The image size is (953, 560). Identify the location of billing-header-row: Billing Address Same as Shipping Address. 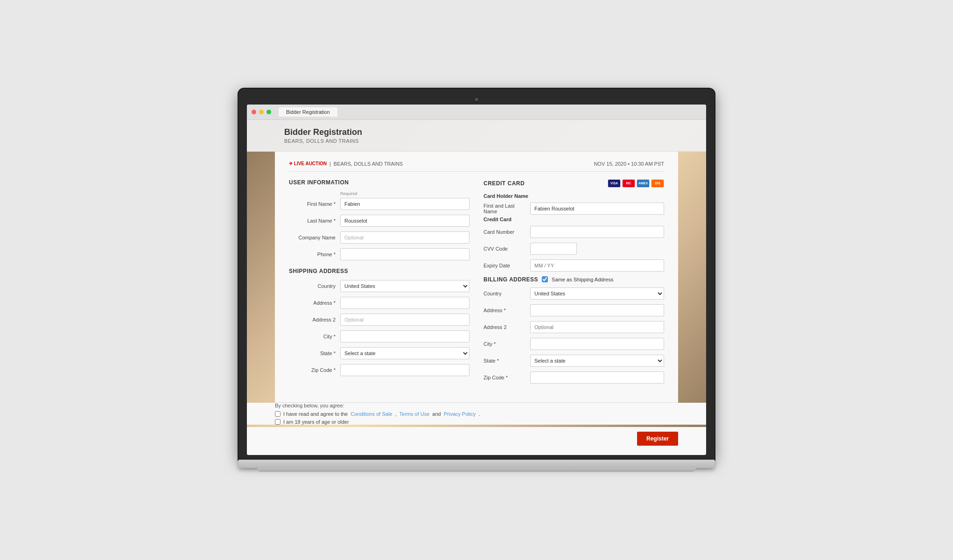
(574, 280).